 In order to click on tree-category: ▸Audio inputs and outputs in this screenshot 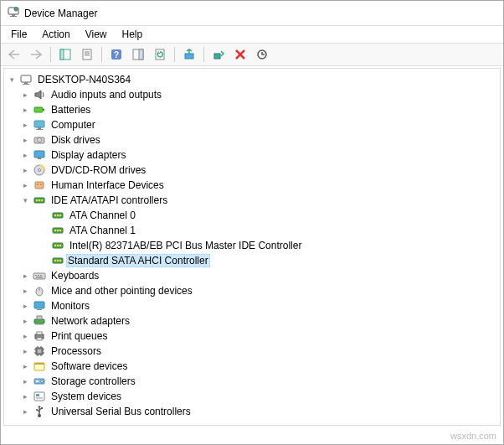, I will do `click(252, 95)`.